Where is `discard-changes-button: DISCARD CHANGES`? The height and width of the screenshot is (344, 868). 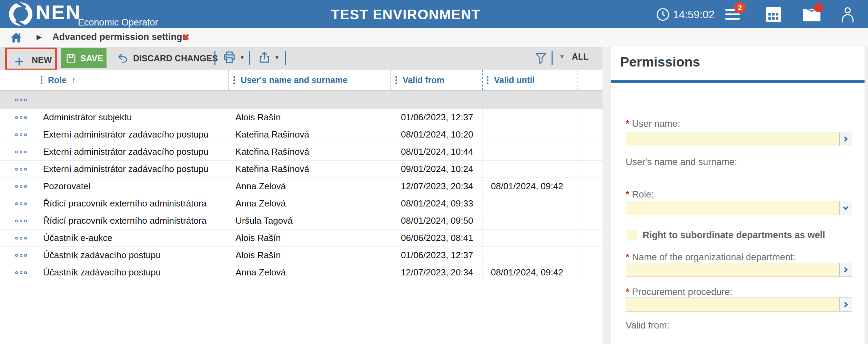
discard-changes-button: DISCARD CHANGES is located at coordinates (167, 58).